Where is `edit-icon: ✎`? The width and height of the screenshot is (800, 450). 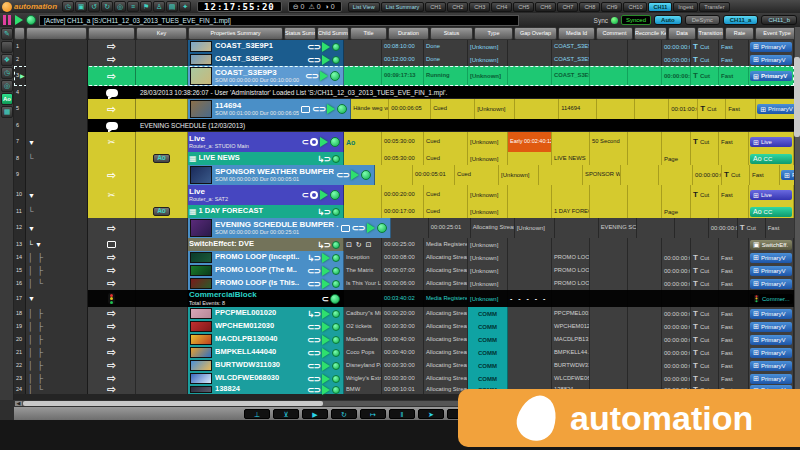
edit-icon: ✎ is located at coordinates (7, 34).